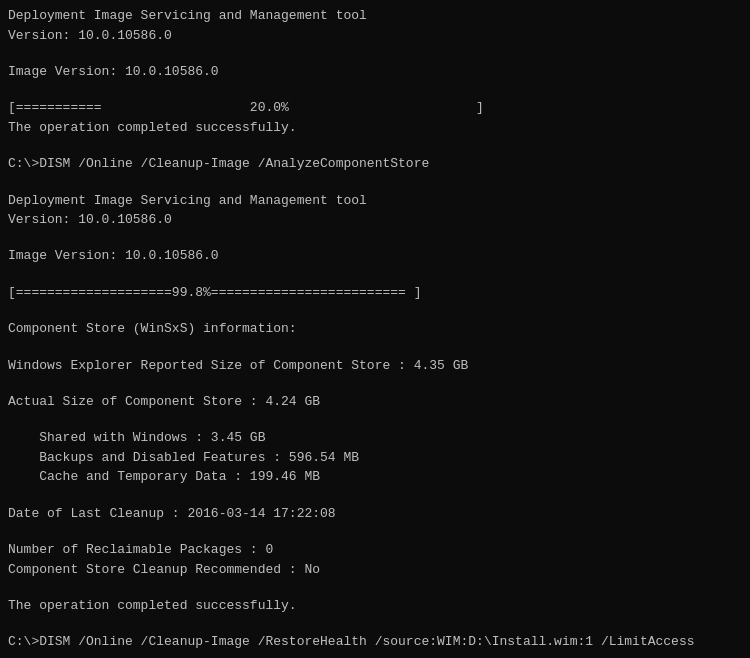 Image resolution: width=750 pixels, height=658 pixels. Describe the element at coordinates (375, 550) in the screenshot. I see `terminal-line: Number of Reclaimable Packages : 0` at that location.